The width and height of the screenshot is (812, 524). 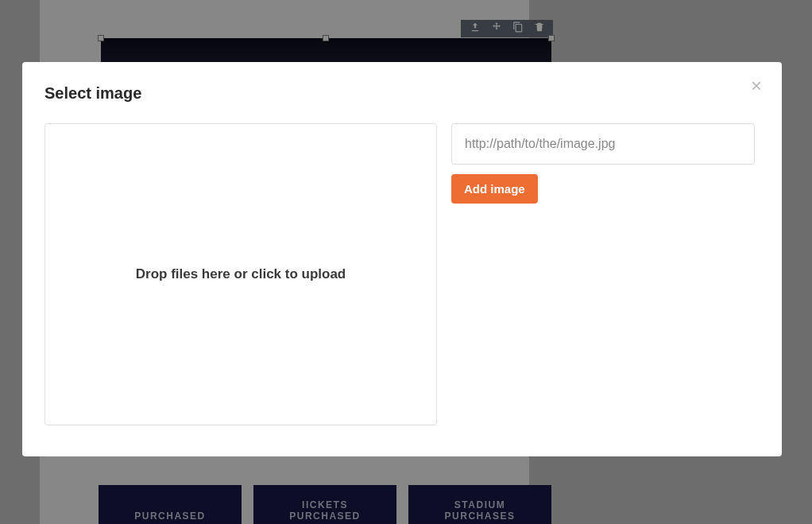 What do you see at coordinates (756, 86) in the screenshot?
I see `close-button: ×` at bounding box center [756, 86].